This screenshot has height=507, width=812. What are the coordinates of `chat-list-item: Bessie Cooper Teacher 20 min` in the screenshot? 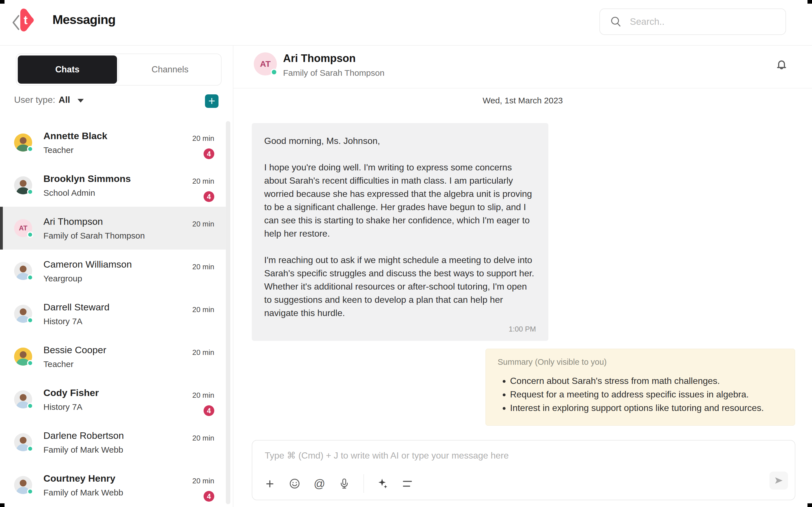 It's located at (113, 357).